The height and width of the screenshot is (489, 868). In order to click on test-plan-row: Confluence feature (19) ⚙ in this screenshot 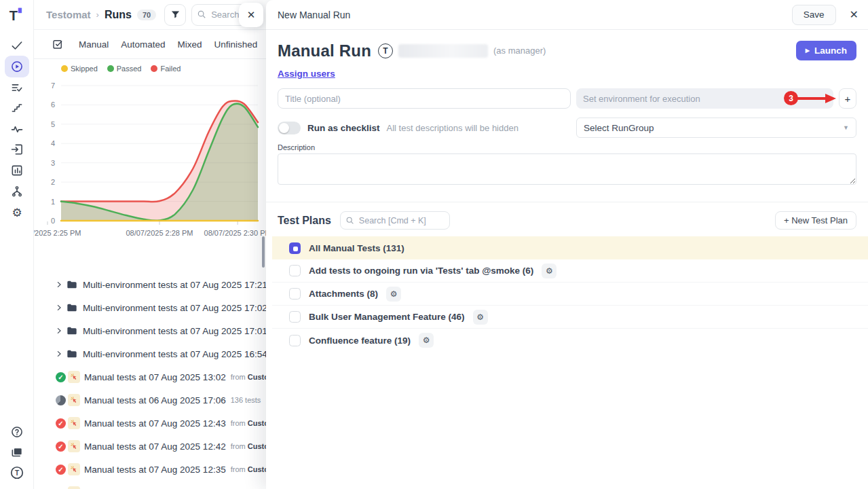, I will do `click(570, 340)`.